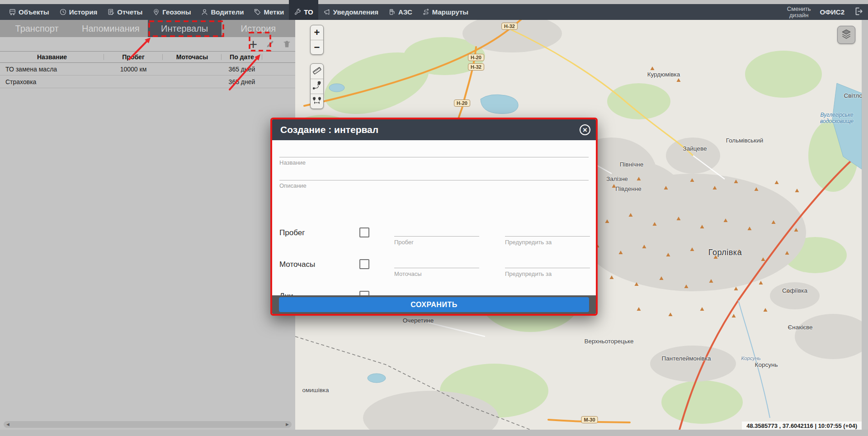  What do you see at coordinates (258, 12) in the screenshot?
I see `tag-icon` at bounding box center [258, 12].